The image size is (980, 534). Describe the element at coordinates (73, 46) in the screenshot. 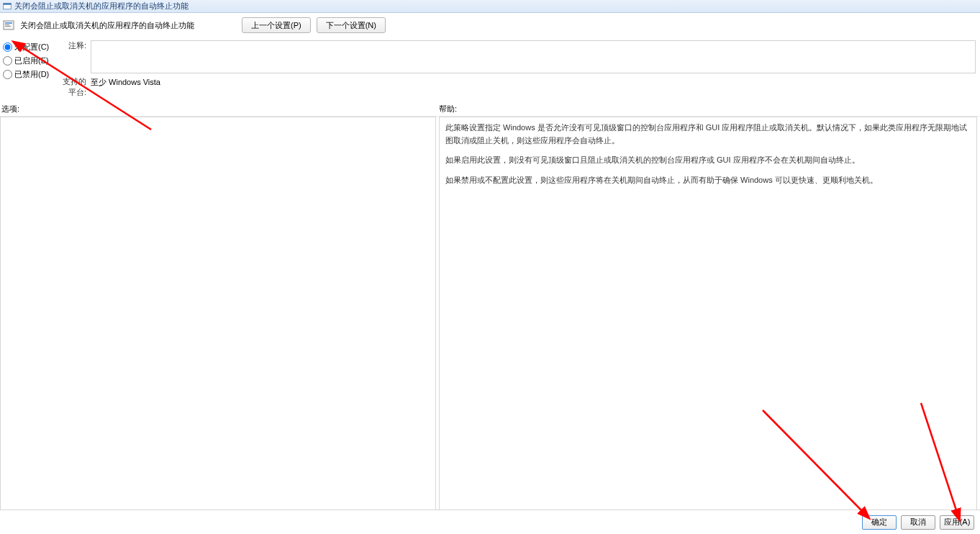

I see `comment-label: 注释:` at that location.